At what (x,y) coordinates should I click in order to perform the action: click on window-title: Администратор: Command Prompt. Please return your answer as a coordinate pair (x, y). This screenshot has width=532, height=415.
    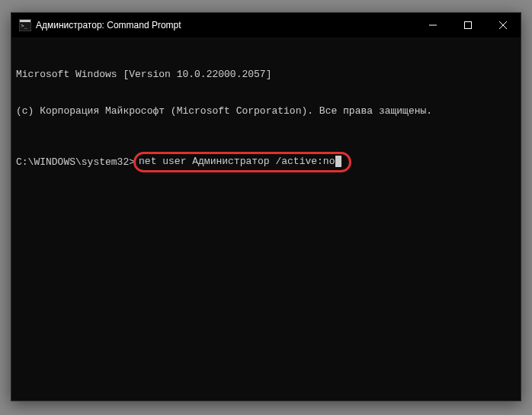
    Looking at the image, I should click on (226, 25).